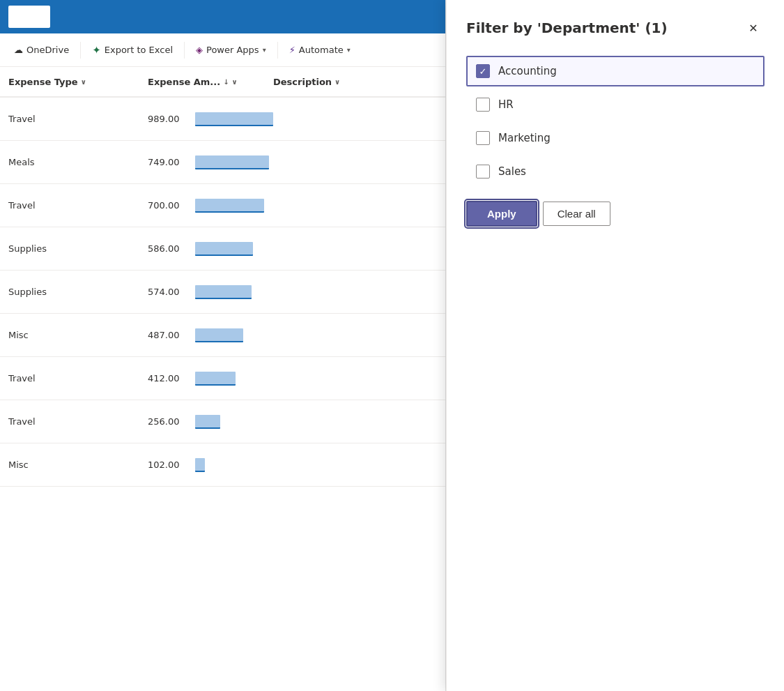 The height and width of the screenshot is (691, 784). Describe the element at coordinates (484, 71) in the screenshot. I see `checkmark-icon: ✓` at that location.